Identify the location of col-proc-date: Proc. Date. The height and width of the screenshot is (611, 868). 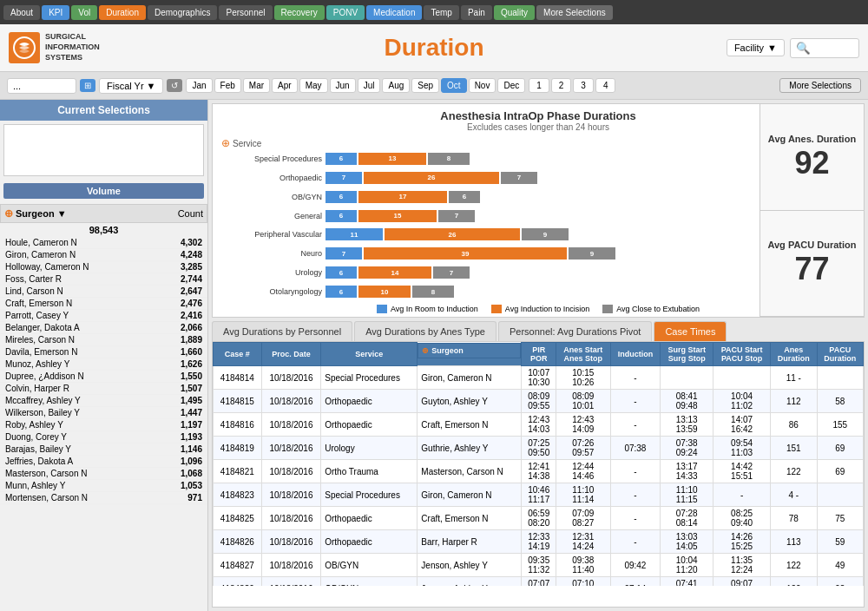
(292, 354).